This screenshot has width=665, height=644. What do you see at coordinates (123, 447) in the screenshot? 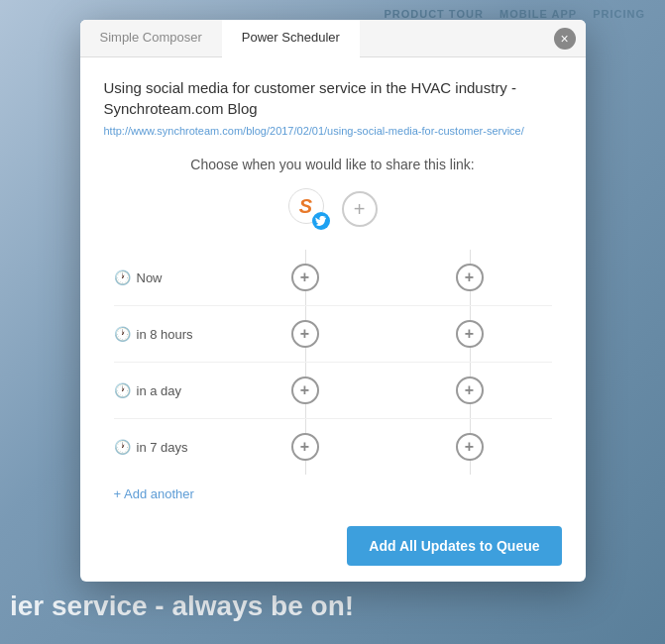
I see `clock-icon-7days: 🕐` at bounding box center [123, 447].